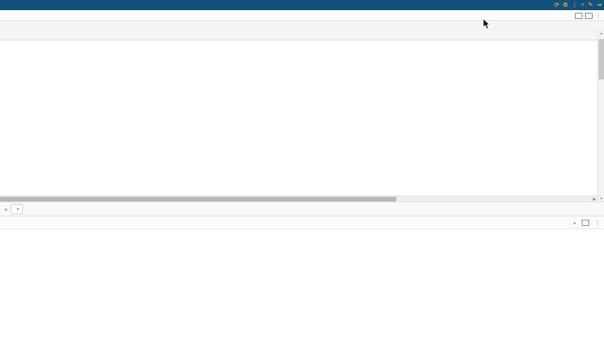 This screenshot has width=604, height=364. What do you see at coordinates (599, 5) in the screenshot?
I see `exit-icon: ⇥` at bounding box center [599, 5].